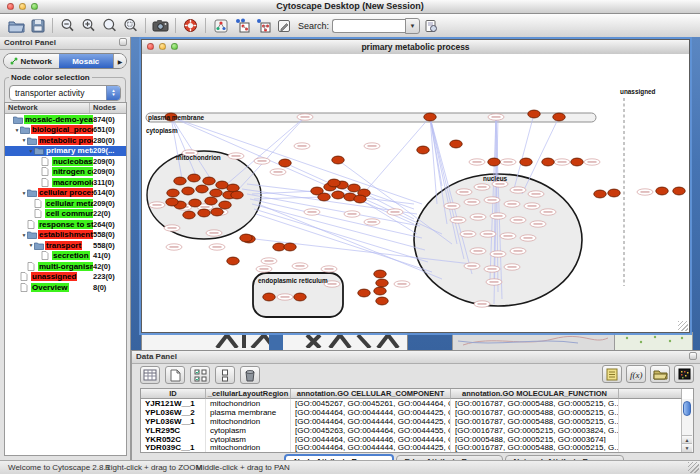 Image resolution: width=700 pixels, height=474 pixels. I want to click on network-tree-row: ▼establishment of lo558(0), so click(66, 236).